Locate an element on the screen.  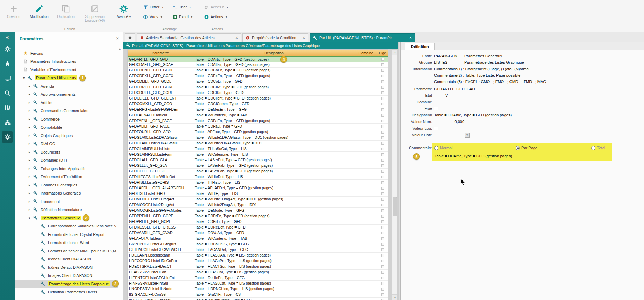
avance-button: Avancé▾ is located at coordinates (124, 14).